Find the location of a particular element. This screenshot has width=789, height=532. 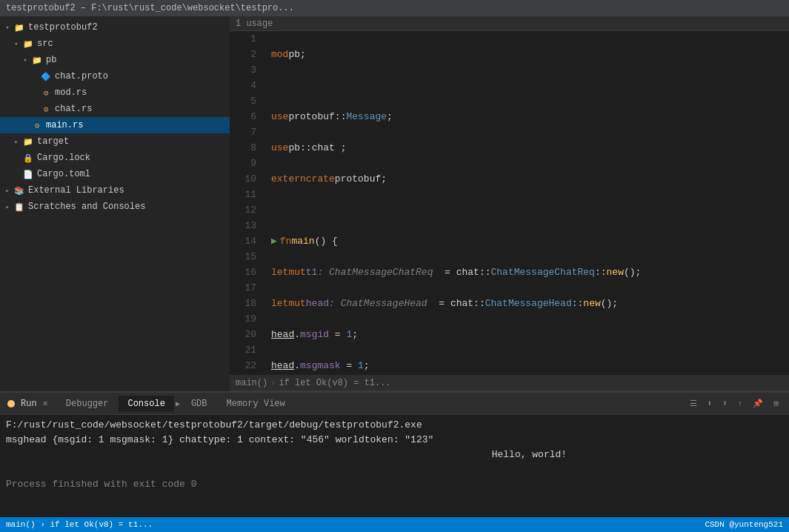

toolbar-btn-grid: ⊞ is located at coordinates (776, 403).